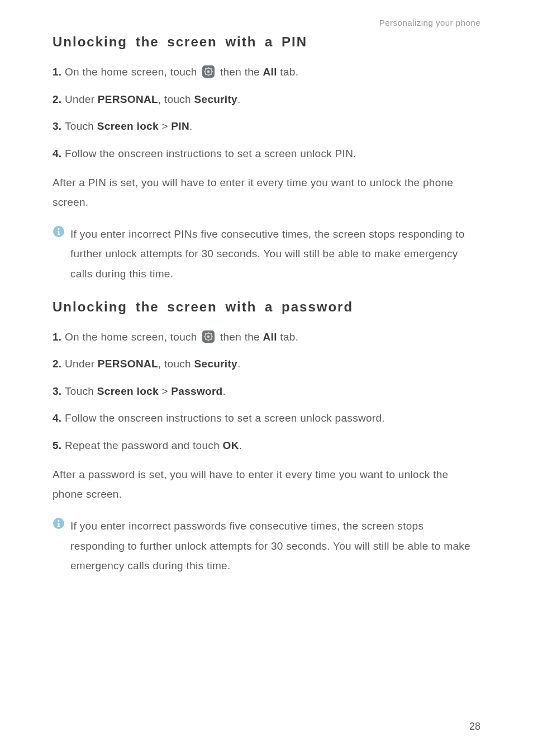 The width and height of the screenshot is (533, 756). Describe the element at coordinates (266, 307) in the screenshot. I see `section-heading-password: Unlocking the screen with a password` at that location.